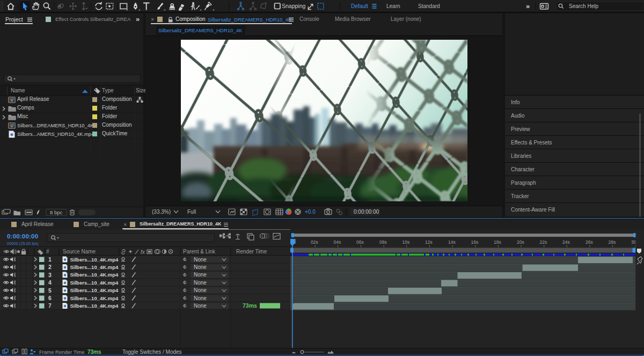 Image resolution: width=644 pixels, height=356 pixels. What do you see at coordinates (50, 306) in the screenshot?
I see `svg-text: 7` at bounding box center [50, 306].